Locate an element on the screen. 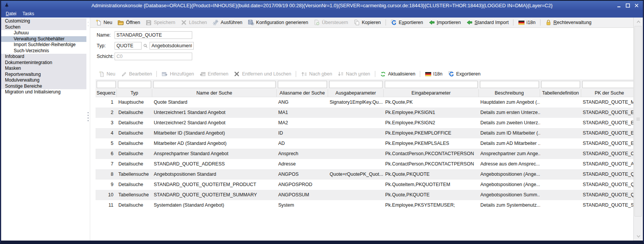  column-header-tabellendefinition: Tabellendefinition is located at coordinates (561, 93).